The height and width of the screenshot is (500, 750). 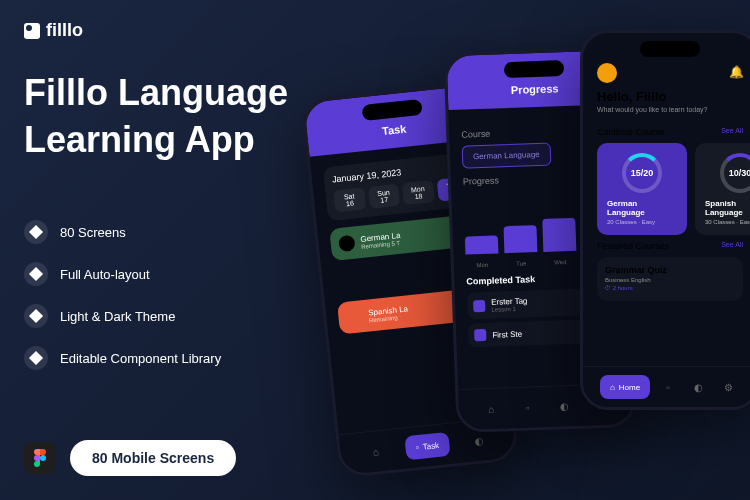 I want to click on screens-badge: 80 Mobile Screens, so click(x=153, y=458).